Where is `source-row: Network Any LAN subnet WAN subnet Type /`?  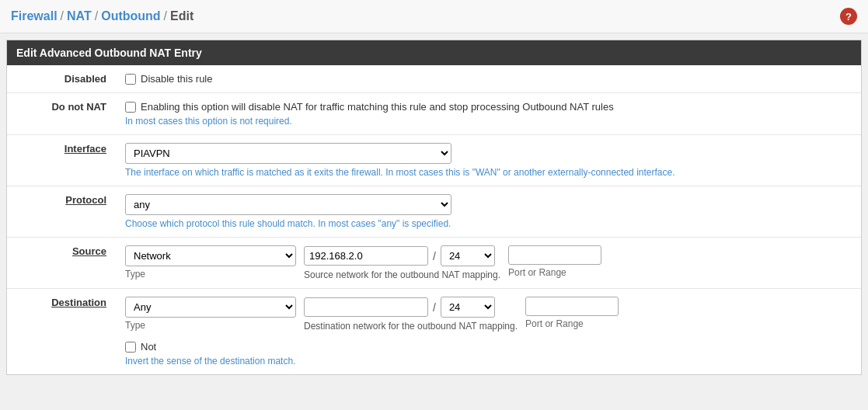
source-row: Network Any LAN subnet WAN subnet Type / is located at coordinates (488, 262).